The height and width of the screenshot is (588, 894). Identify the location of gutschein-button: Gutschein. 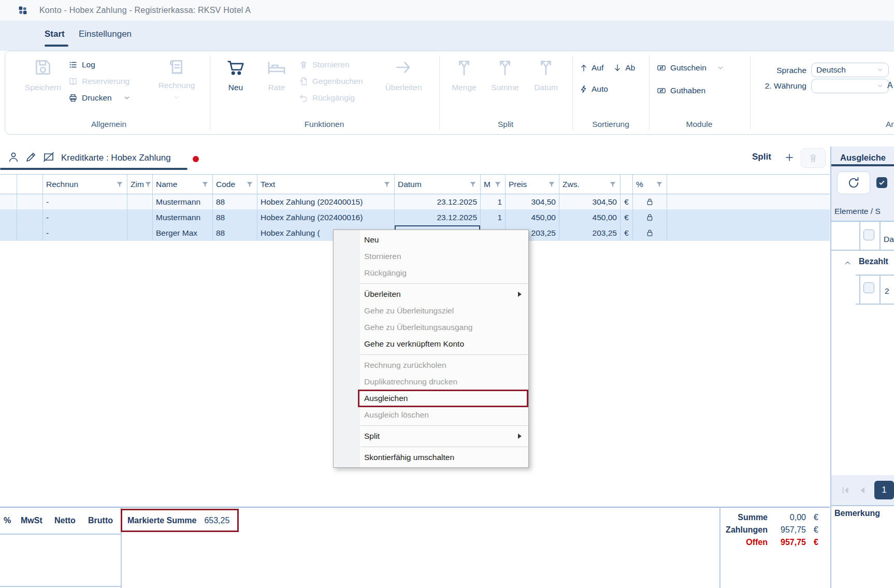
(690, 68).